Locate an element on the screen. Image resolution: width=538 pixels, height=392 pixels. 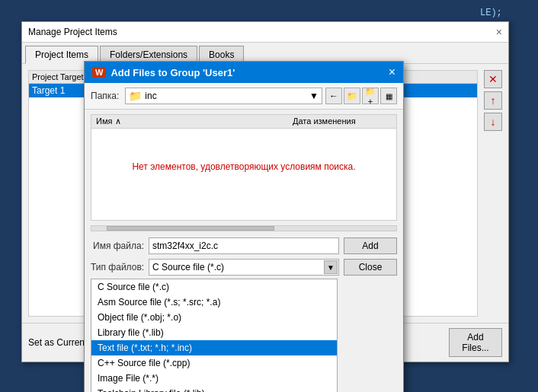
dropdown-item-toolchain-lib: Toolchain Library file (*.lib) is located at coordinates (214, 389).